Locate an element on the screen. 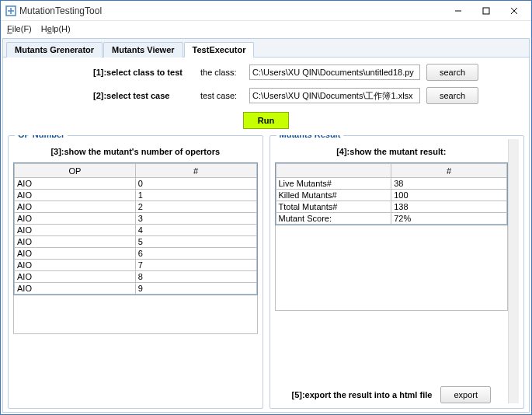 This screenshot has width=532, height=415. search-class-button: search is located at coordinates (452, 72).